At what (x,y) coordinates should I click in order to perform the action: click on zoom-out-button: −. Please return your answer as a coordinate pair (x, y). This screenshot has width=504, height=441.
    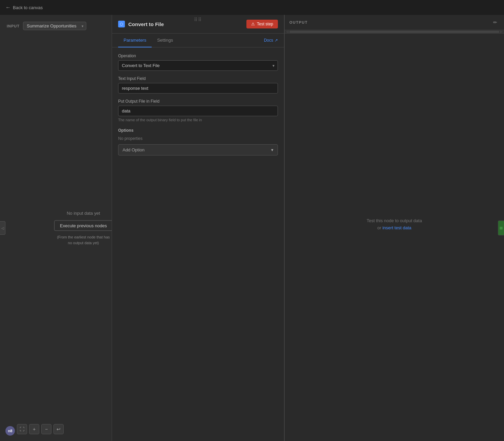
    Looking at the image, I should click on (46, 429).